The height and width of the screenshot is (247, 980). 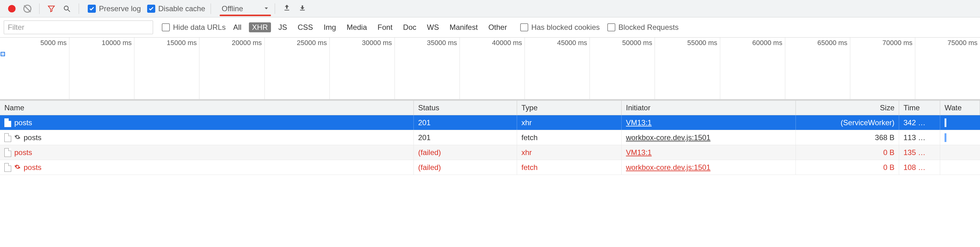 What do you see at coordinates (490, 9) in the screenshot?
I see `network-toolbar: Preserve log Disable cache Offline` at bounding box center [490, 9].